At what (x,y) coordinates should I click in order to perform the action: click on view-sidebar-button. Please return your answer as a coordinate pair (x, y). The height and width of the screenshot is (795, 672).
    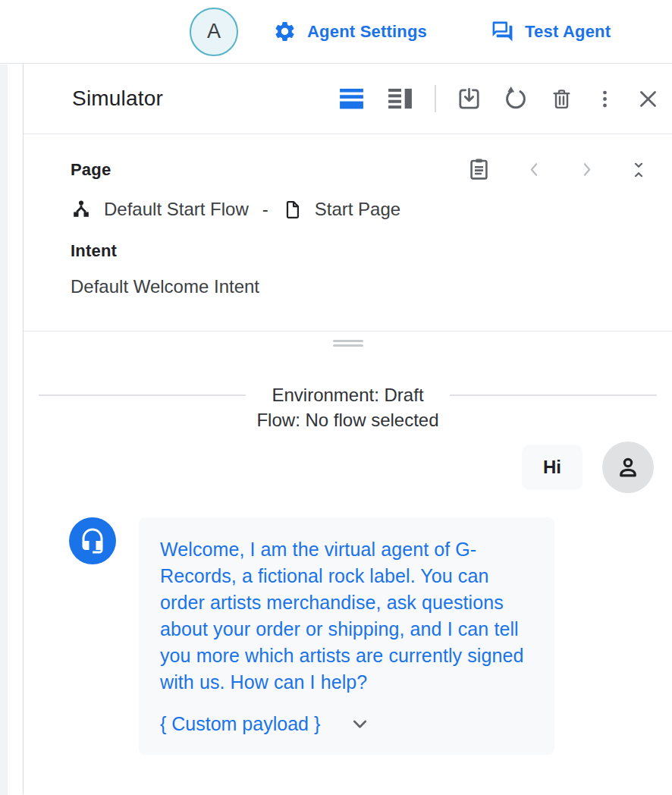
    Looking at the image, I should click on (400, 99).